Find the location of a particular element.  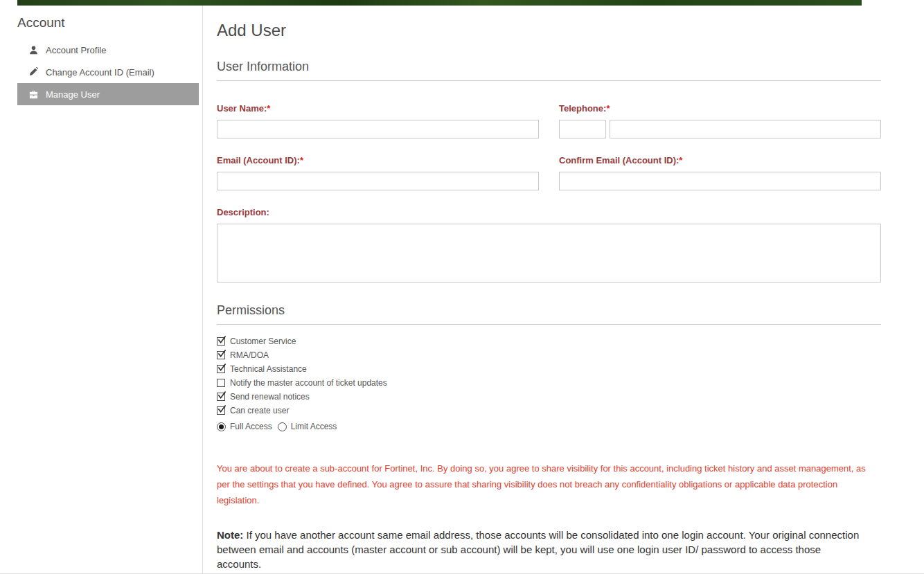

permission-rma-doa: RMA/DOA is located at coordinates (549, 355).